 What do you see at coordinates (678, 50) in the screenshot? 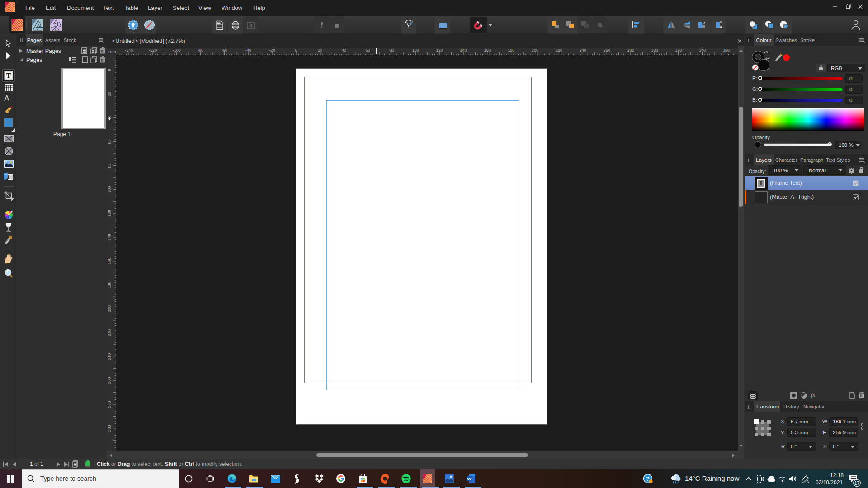
I see `svg-text: 320` at bounding box center [678, 50].